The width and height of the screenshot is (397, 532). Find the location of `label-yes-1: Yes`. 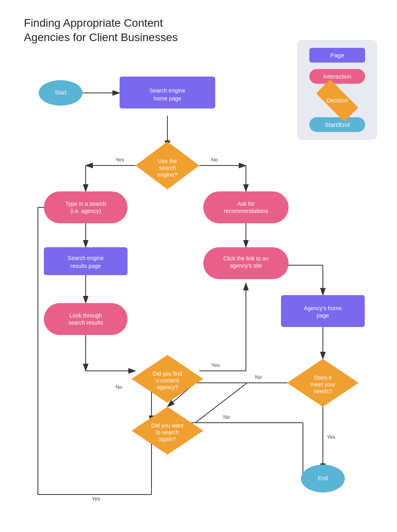

label-yes-1: Yes is located at coordinates (120, 160).